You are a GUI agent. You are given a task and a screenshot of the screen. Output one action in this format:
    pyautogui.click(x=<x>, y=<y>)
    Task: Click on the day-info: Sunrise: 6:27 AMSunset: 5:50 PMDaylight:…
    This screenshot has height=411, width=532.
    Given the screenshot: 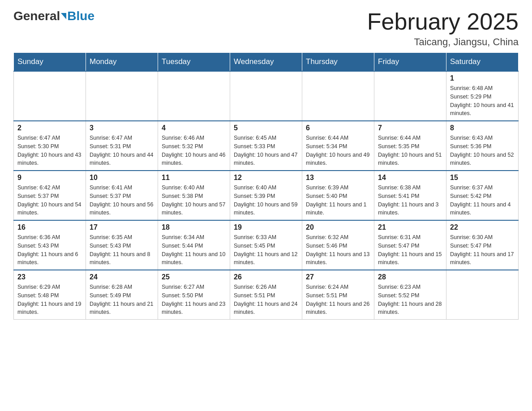 What is the action you would take?
    pyautogui.click(x=194, y=300)
    